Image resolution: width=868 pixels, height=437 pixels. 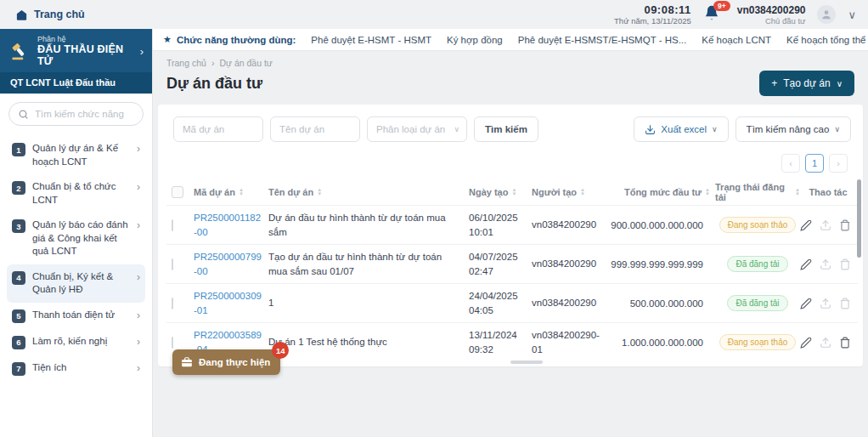 I want to click on sidebar-item-tien-ich: 7 Tiện ích ›, so click(x=76, y=369).